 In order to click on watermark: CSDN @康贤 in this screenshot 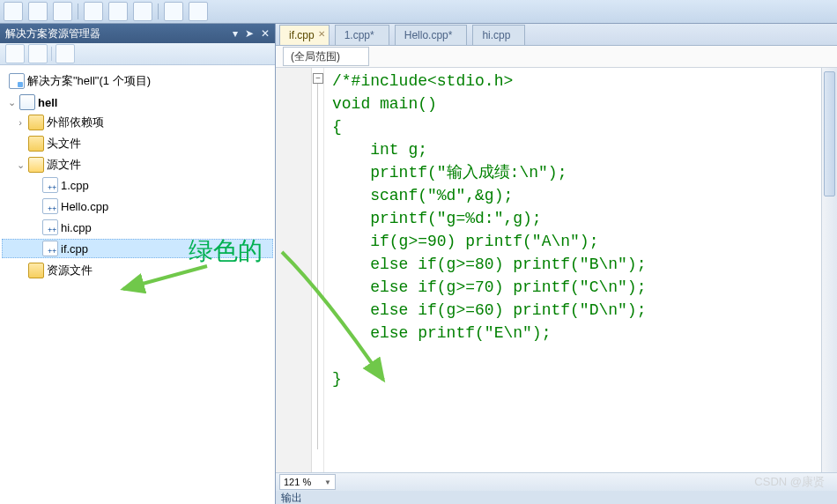, I will do `click(789, 482)`.